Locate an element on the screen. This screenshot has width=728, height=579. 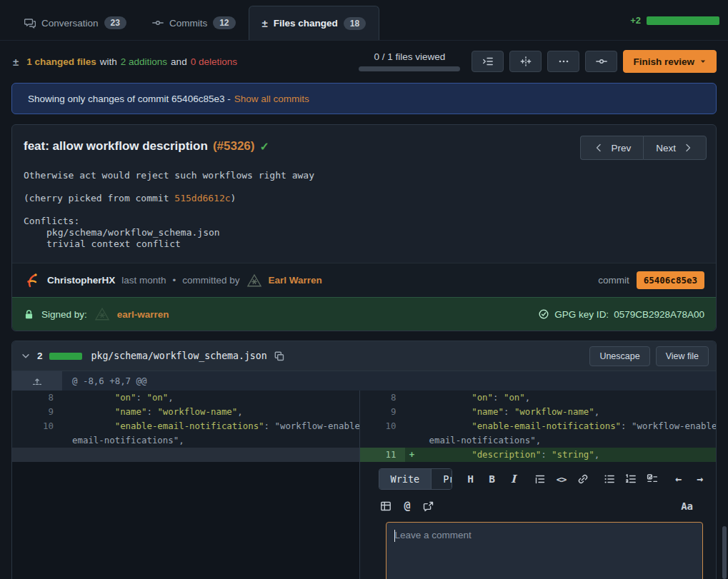
diff-line-number-old is located at coordinates (37, 440).